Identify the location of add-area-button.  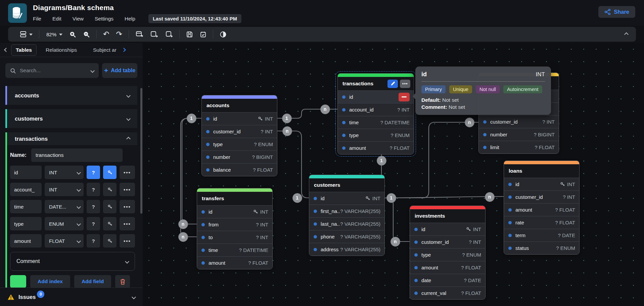
(154, 34).